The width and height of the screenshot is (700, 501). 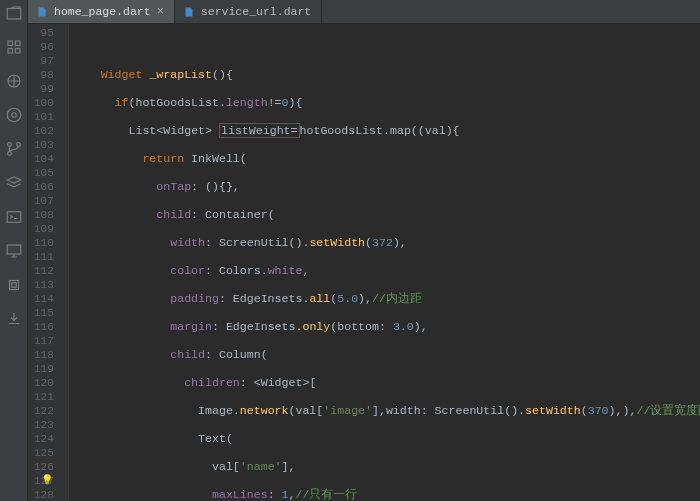 I want to click on line-number: 116, so click(x=44, y=327).